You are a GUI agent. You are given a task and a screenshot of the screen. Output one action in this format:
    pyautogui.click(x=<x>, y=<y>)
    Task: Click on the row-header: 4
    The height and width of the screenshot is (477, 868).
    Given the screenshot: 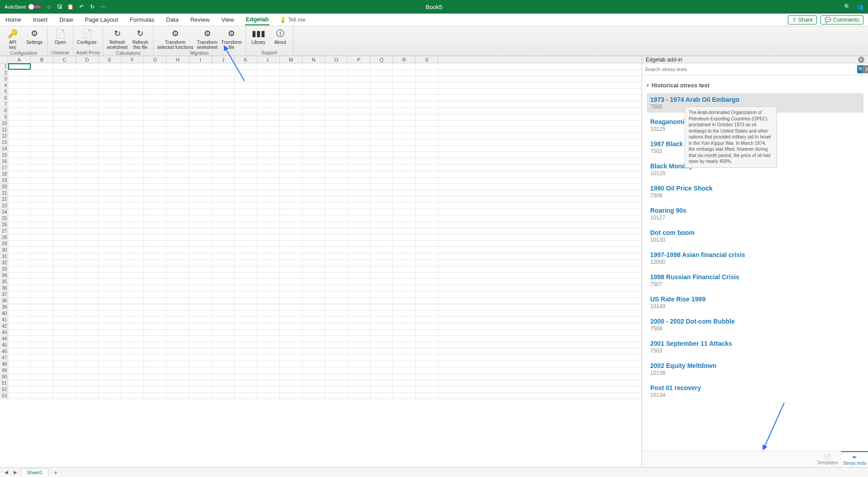 What is the action you would take?
    pyautogui.click(x=4, y=85)
    